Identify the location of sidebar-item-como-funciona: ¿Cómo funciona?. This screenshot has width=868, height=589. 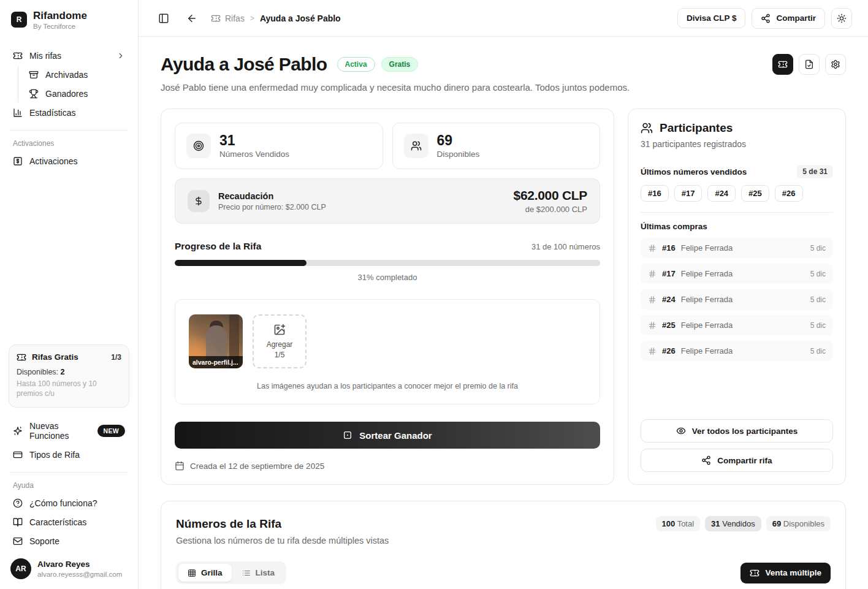
(69, 503).